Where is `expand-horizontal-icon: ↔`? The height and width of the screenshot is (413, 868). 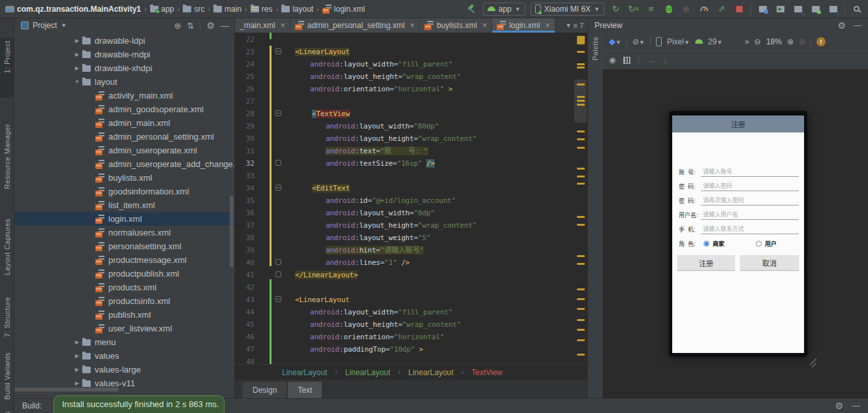 expand-horizontal-icon: ↔ is located at coordinates (651, 60).